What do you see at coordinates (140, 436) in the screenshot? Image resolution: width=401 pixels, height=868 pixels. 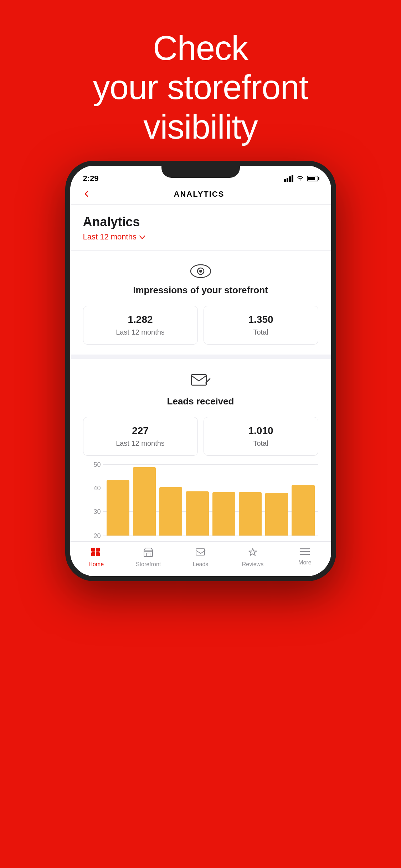 I see `leads-stat1: 227 Last 12 months` at bounding box center [140, 436].